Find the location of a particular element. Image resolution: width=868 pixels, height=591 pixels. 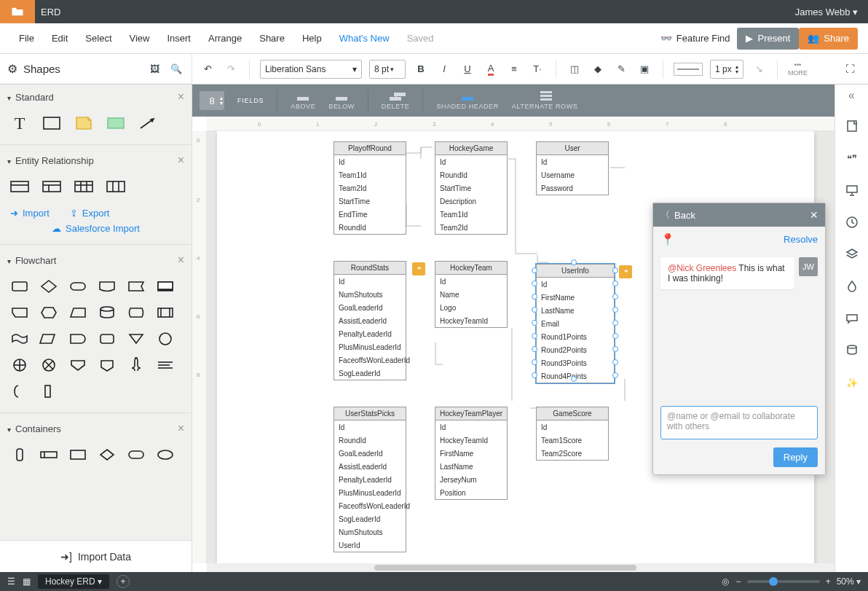

zoom-thumb is located at coordinates (773, 582).